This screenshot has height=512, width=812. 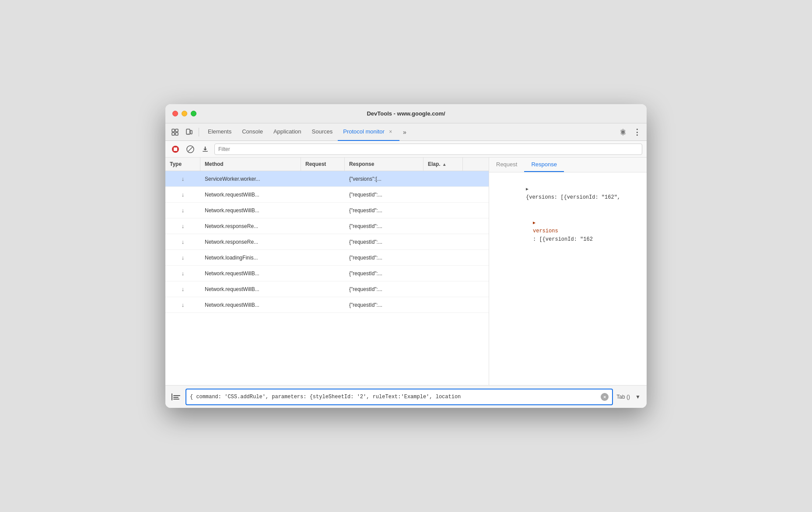 I want to click on minimize-button, so click(x=185, y=114).